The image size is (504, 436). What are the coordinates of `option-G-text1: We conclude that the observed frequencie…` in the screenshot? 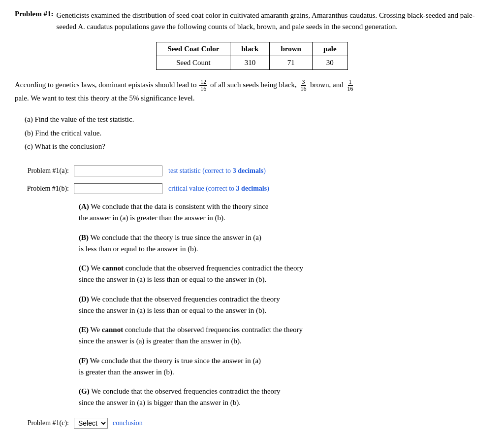 It's located at (186, 391).